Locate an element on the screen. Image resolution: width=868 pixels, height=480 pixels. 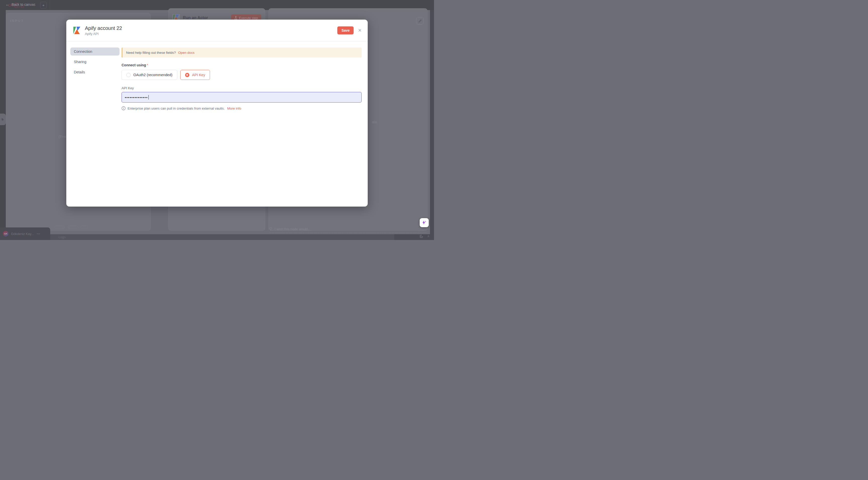
save-button: Save is located at coordinates (345, 30).